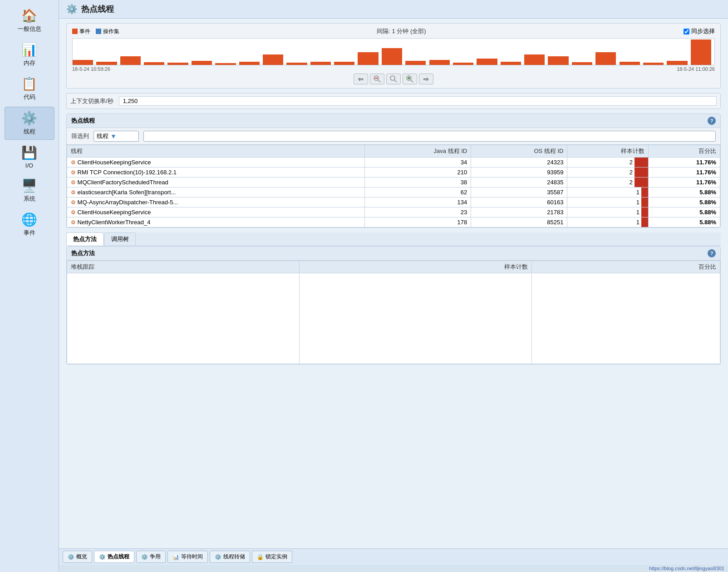 The width and height of the screenshot is (728, 572). What do you see at coordinates (81, 32) in the screenshot?
I see `legend-event: 事件` at bounding box center [81, 32].